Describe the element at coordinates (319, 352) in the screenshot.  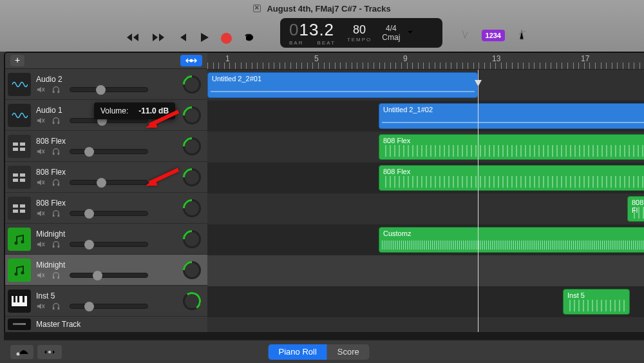
I see `editor-view-toggle: Piano Roll Score` at that location.